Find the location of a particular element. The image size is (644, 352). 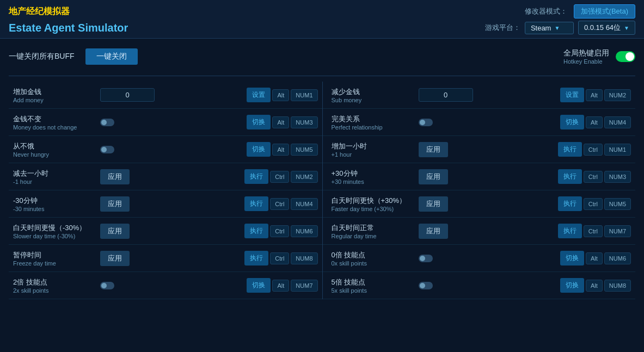

feature-plus-30min: +30分钟 +30 minutes 应用 执行 Ctrl NUM3 is located at coordinates (479, 177).